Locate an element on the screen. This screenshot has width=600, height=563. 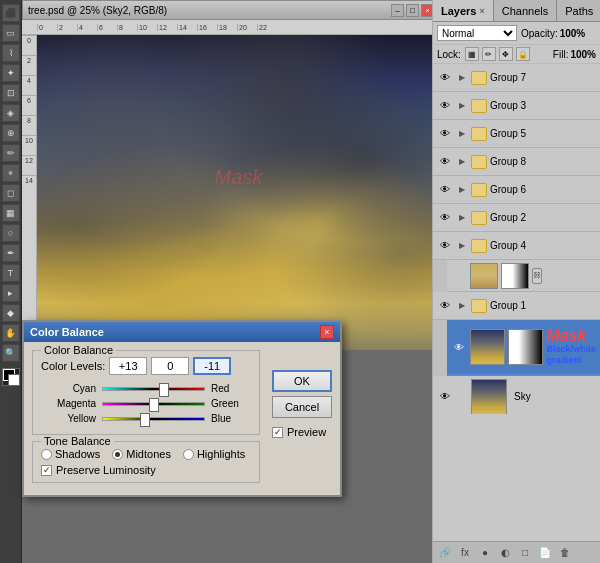
v-ruler-mark: 0 is located at coordinates (29, 45).